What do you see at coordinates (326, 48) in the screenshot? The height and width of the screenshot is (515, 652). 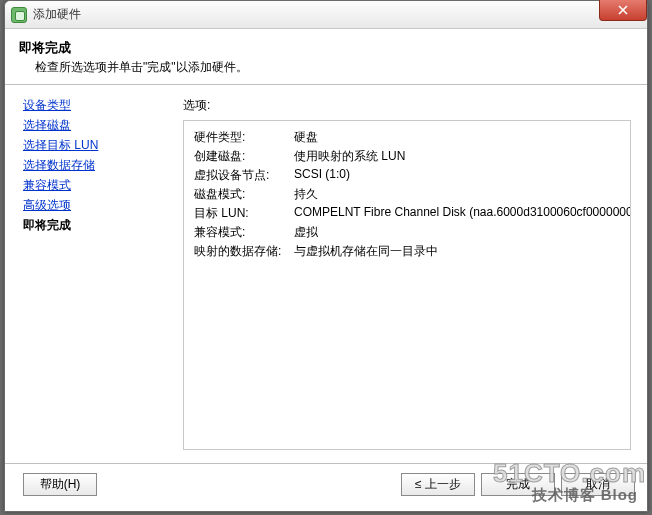 I see `page-title: 即将完成` at bounding box center [326, 48].